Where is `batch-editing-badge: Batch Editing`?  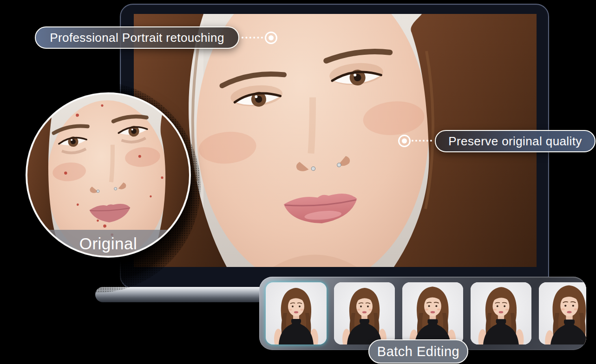 batch-editing-badge: Batch Editing is located at coordinates (418, 351).